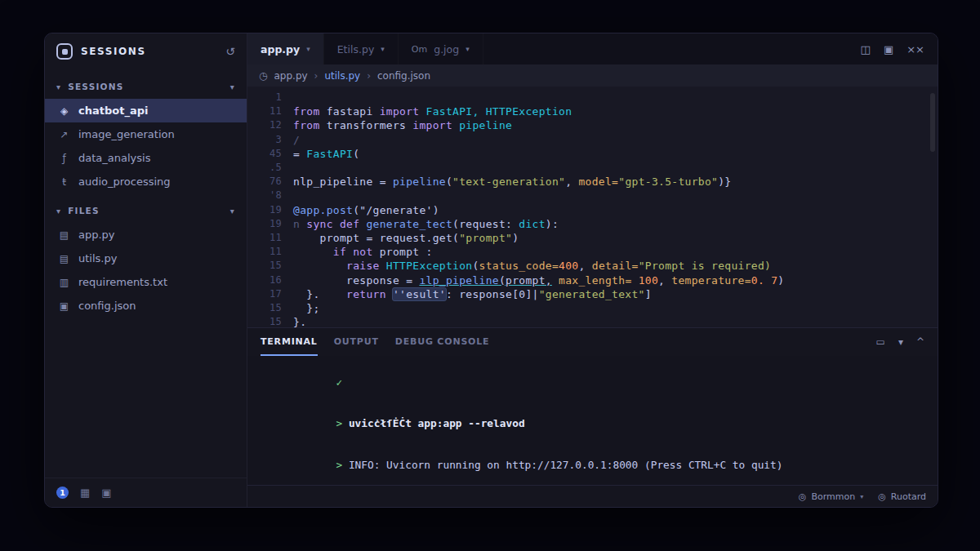  Describe the element at coordinates (933, 122) in the screenshot. I see `editor-scrollbar` at that location.